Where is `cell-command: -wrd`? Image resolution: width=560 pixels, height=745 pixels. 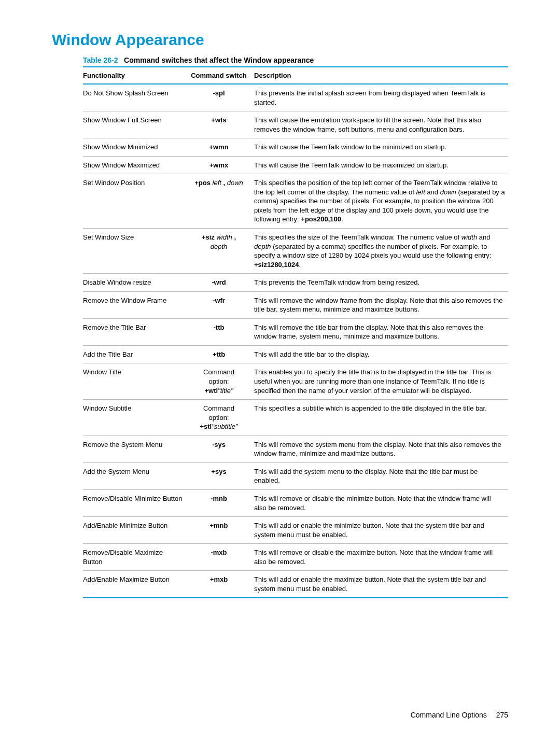
cell-command: -wrd is located at coordinates (220, 283).